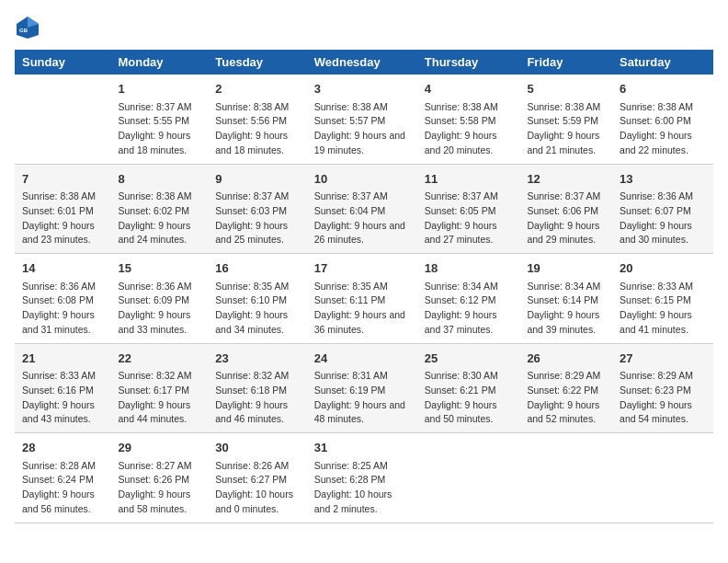 The height and width of the screenshot is (563, 728). I want to click on svg-text: GB, so click(24, 30).